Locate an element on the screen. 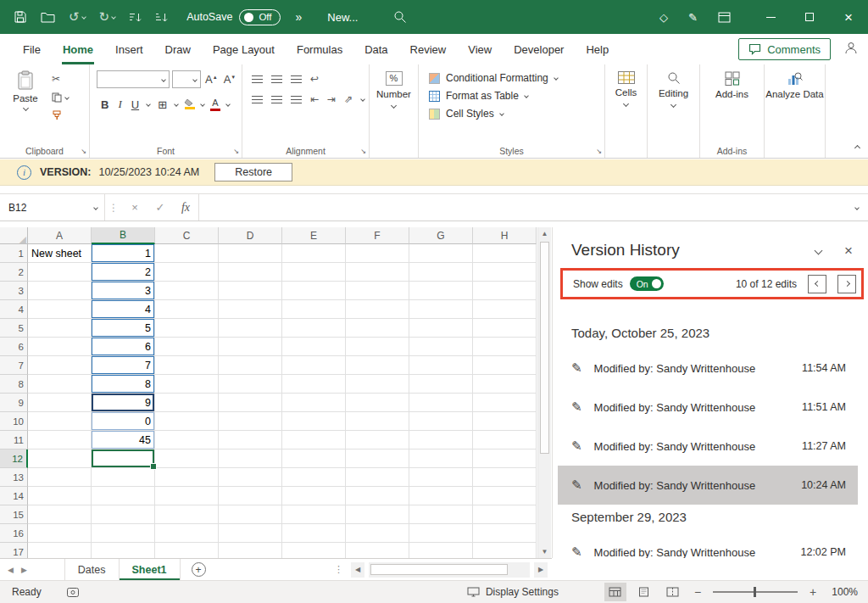  addins-button: Add-ins is located at coordinates (732, 82).